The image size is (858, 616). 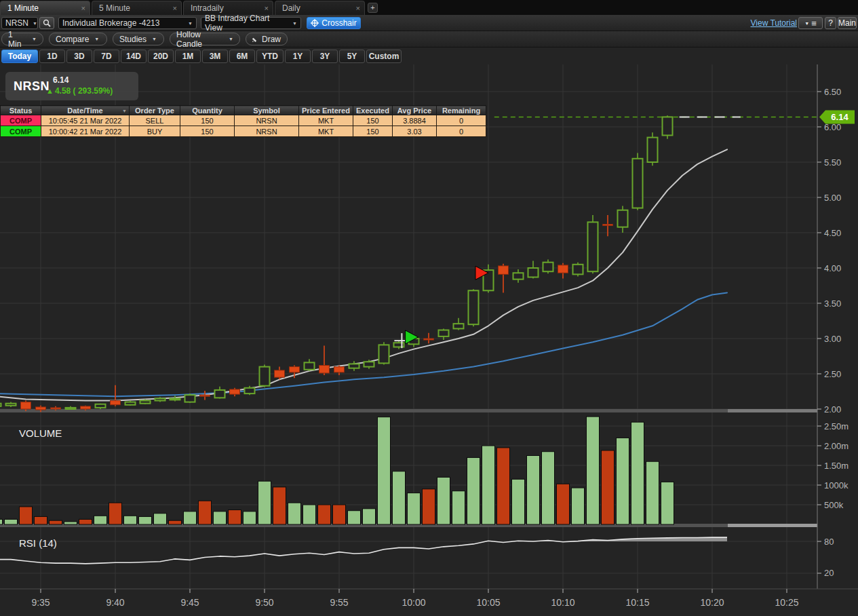 What do you see at coordinates (199, 39) in the screenshot?
I see `candle-type-select-value: Hollow Candle` at bounding box center [199, 39].